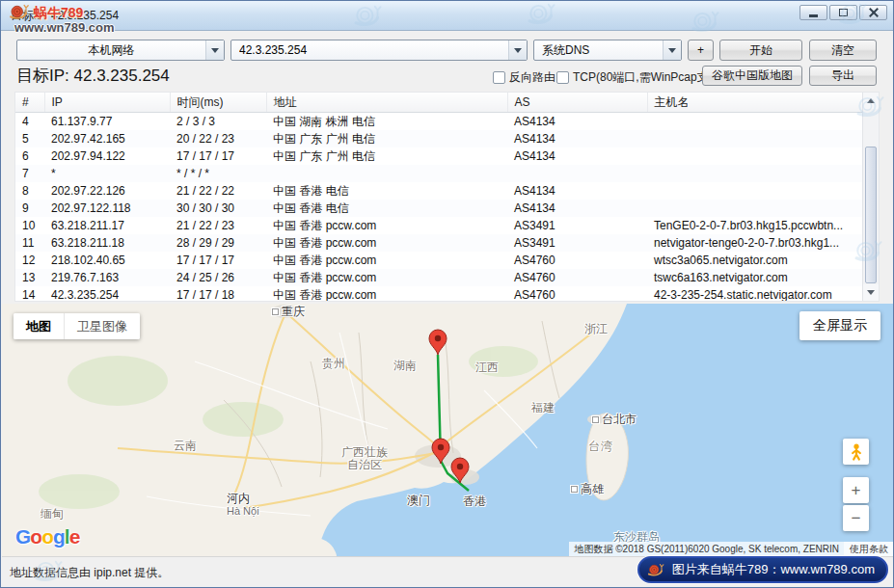 The height and width of the screenshot is (588, 894). I want to click on minimize-button, so click(814, 13).